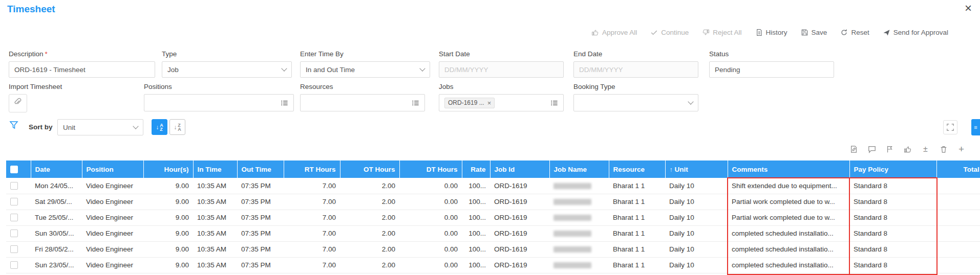  Describe the element at coordinates (431, 169) in the screenshot. I see `col-header-dt-hours: DT Hours` at that location.